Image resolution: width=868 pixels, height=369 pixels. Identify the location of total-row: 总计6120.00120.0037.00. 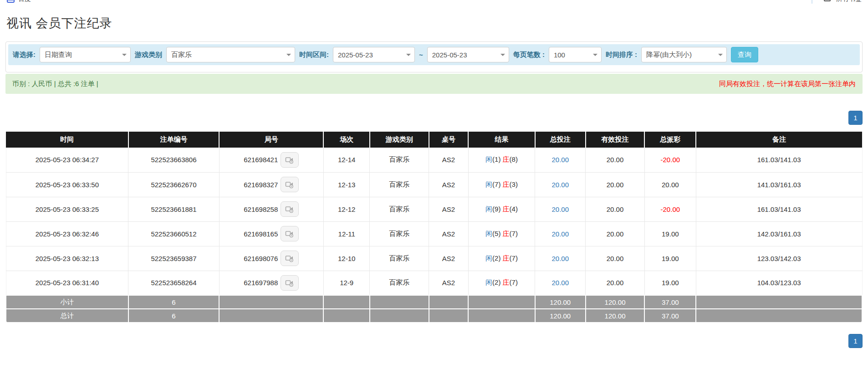
(434, 316).